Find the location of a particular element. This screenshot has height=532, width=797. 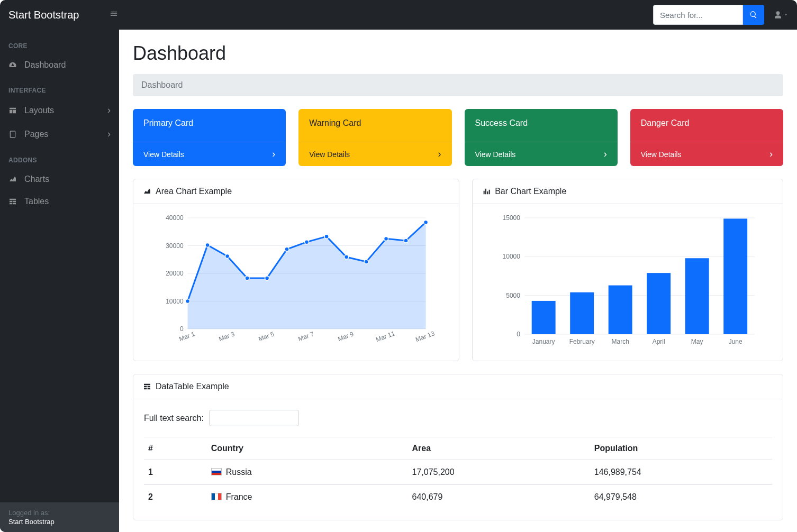

svg-text: 30000 is located at coordinates (175, 246).